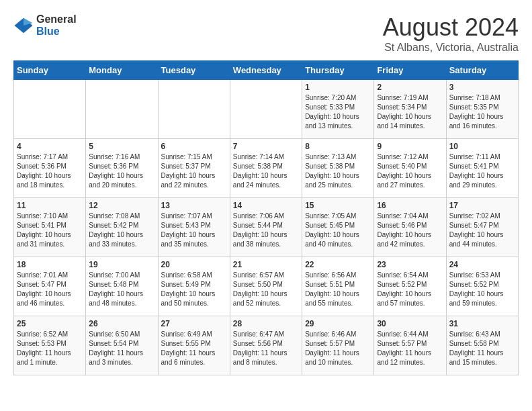 This screenshot has width=532, height=411. Describe the element at coordinates (122, 287) in the screenshot. I see `calendar-cell: 19Sunrise: 7:00 AM Sunset: 5:48 PM Dayli…` at that location.